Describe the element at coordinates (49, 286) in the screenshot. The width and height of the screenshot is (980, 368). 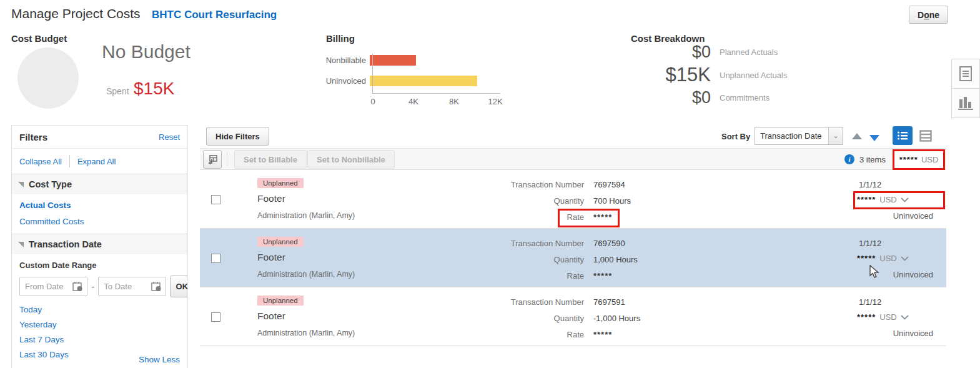
I see `from-date-input` at that location.